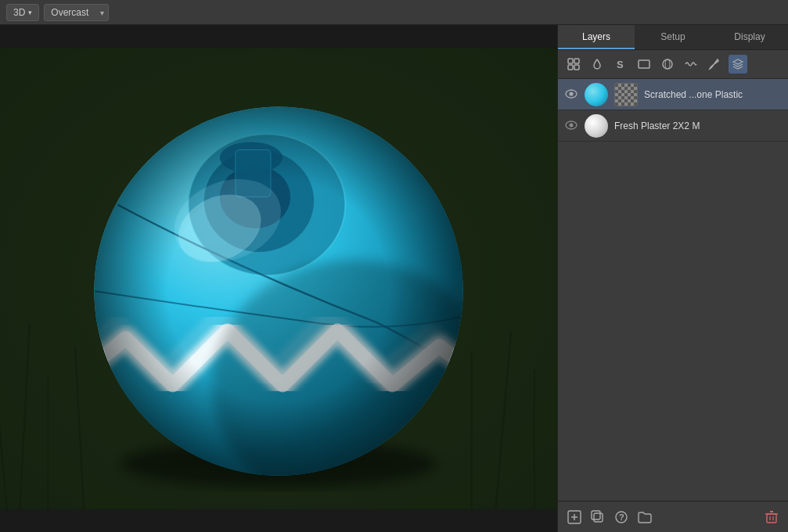  What do you see at coordinates (574, 517) in the screenshot?
I see `add-layer-icon` at bounding box center [574, 517].